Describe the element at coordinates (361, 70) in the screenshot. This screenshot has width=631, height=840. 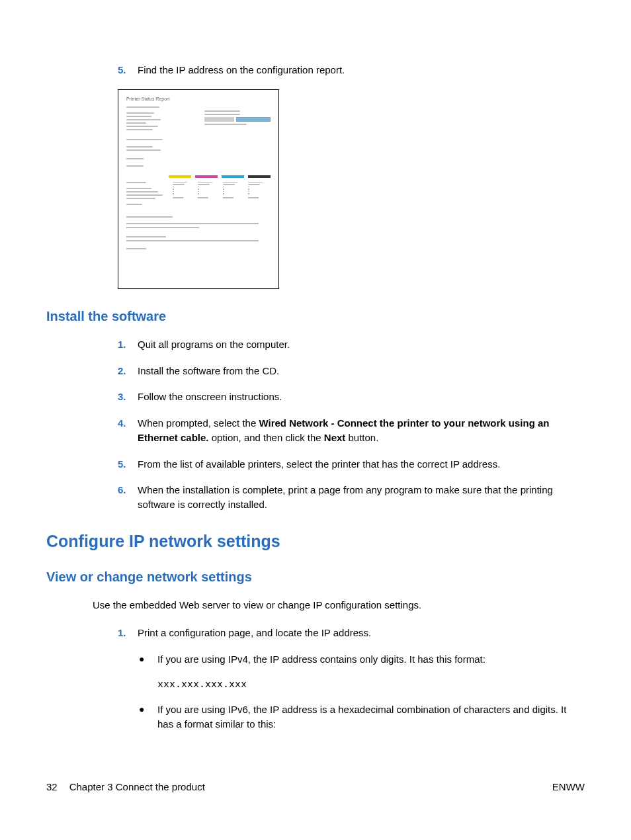
I see `list-text: Find the IP address on the configuration…` at that location.